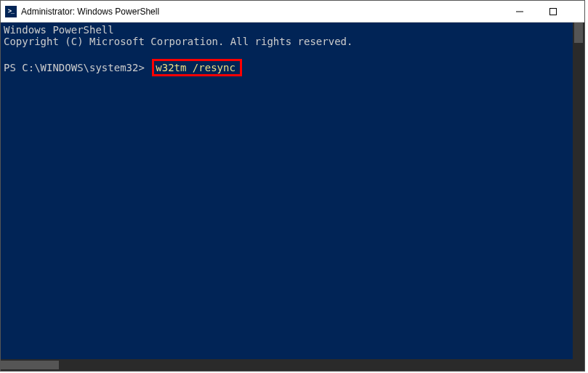 Image resolution: width=588 pixels, height=373 pixels. What do you see at coordinates (288, 41) in the screenshot?
I see `terminal-copyright-line: Copyright (C) Microsoft Corporation. All…` at bounding box center [288, 41].